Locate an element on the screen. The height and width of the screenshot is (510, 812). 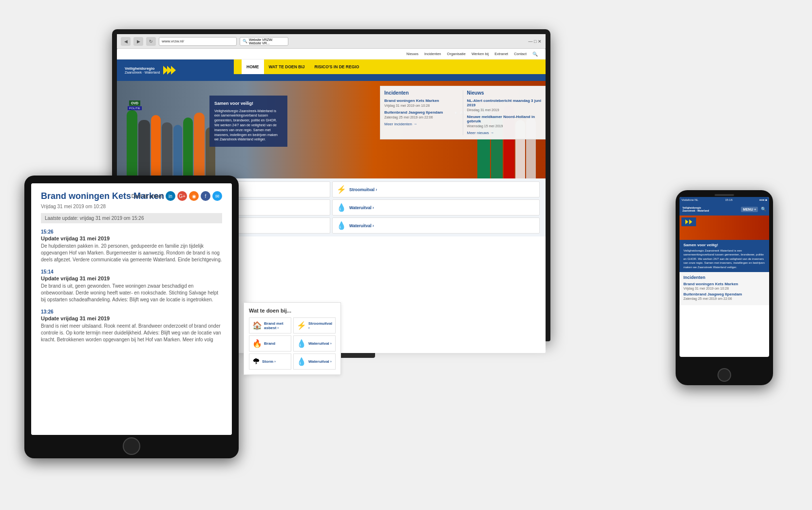
browser-search: 🔍 Website VRZW: Website VR... is located at coordinates (264, 41).